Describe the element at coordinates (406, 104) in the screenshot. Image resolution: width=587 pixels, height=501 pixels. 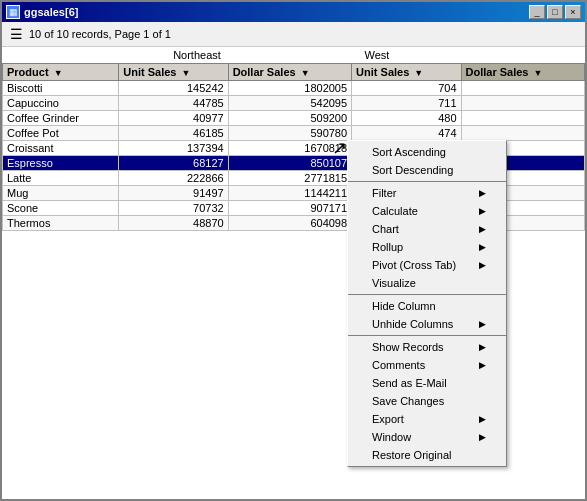
I see `cell-w-units: 711` at that location.